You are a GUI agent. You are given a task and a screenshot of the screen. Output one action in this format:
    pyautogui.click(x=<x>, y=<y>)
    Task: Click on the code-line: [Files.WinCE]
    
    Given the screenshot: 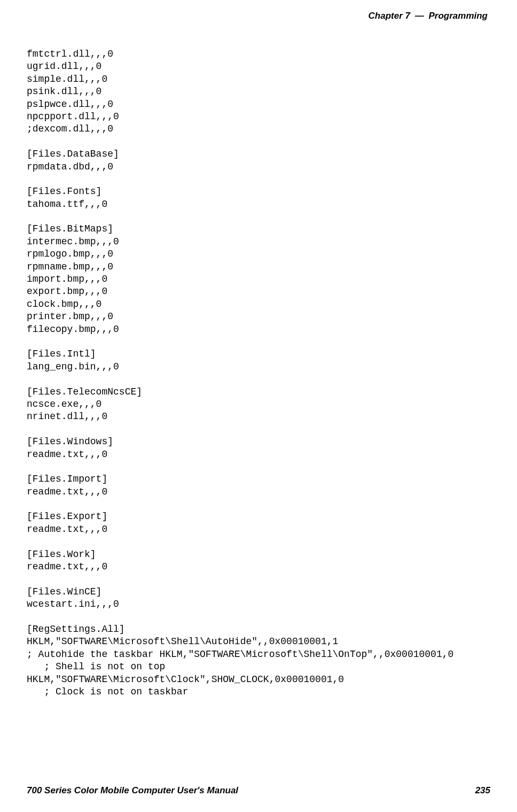 What is the action you would take?
    pyautogui.click(x=64, y=592)
    